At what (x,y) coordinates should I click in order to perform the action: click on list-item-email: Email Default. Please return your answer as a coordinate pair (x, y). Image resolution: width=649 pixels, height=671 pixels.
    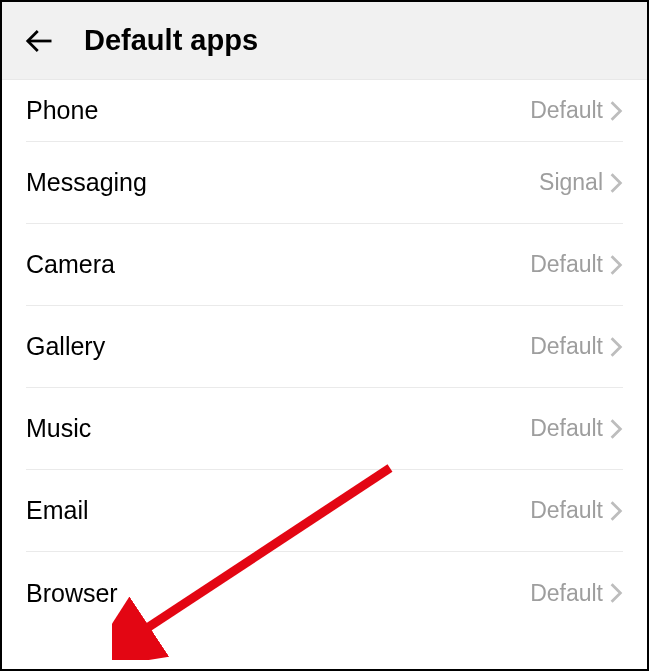
    Looking at the image, I should click on (324, 511).